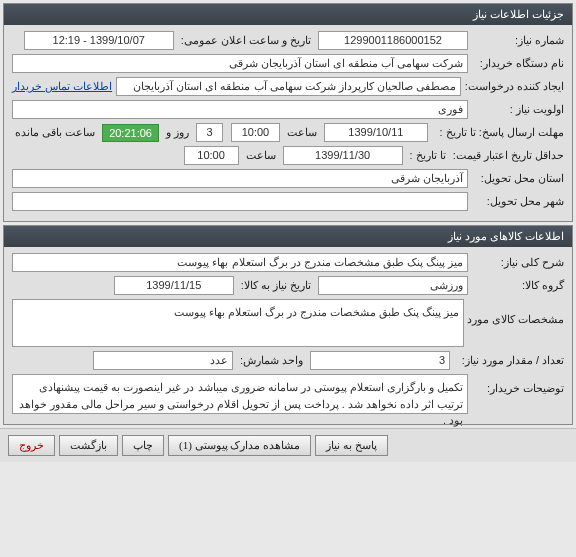 The height and width of the screenshot is (557, 576). I want to click on spec-label: مشخصات کالای مورد نیاز:, so click(516, 312).